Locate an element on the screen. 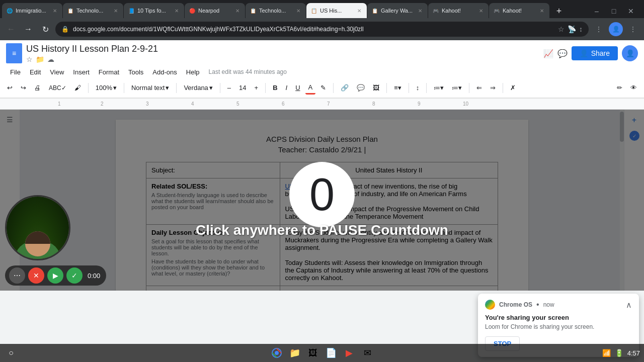 The width and height of the screenshot is (644, 362). font-size-input: 14 is located at coordinates (243, 87).